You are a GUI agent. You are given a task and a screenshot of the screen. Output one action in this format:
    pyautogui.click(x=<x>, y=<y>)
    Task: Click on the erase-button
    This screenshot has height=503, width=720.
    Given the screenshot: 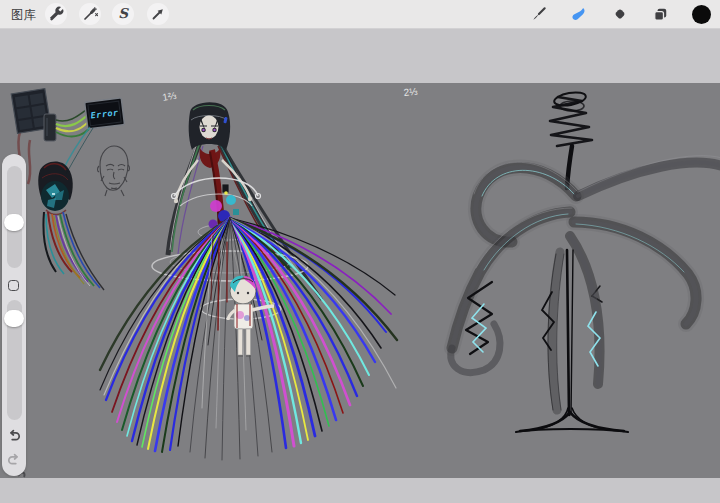 What is the action you would take?
    pyautogui.click(x=620, y=14)
    